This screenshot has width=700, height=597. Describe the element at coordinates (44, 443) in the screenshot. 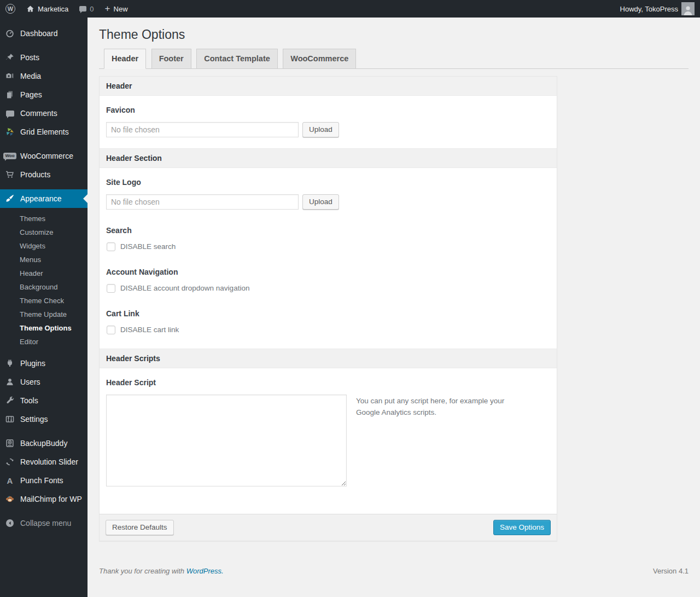

I see `sidebar-item-backupbuddy: BackupBuddy` at that location.